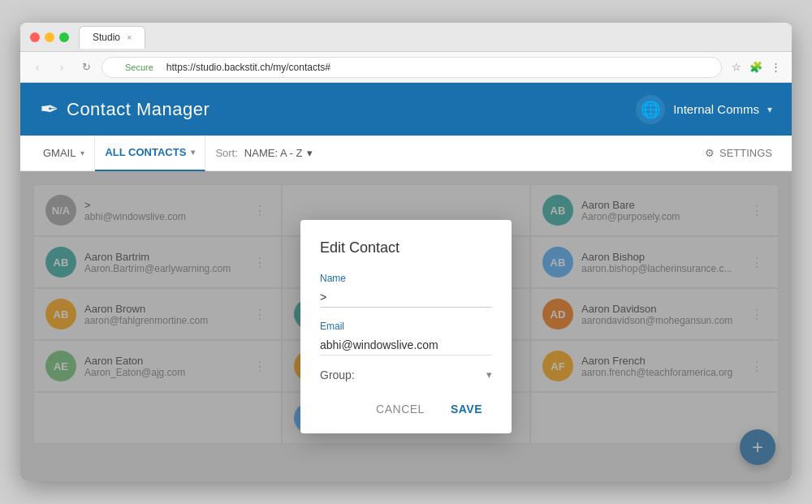  I want to click on settings-button: ⚙ SETTINGS, so click(739, 153).